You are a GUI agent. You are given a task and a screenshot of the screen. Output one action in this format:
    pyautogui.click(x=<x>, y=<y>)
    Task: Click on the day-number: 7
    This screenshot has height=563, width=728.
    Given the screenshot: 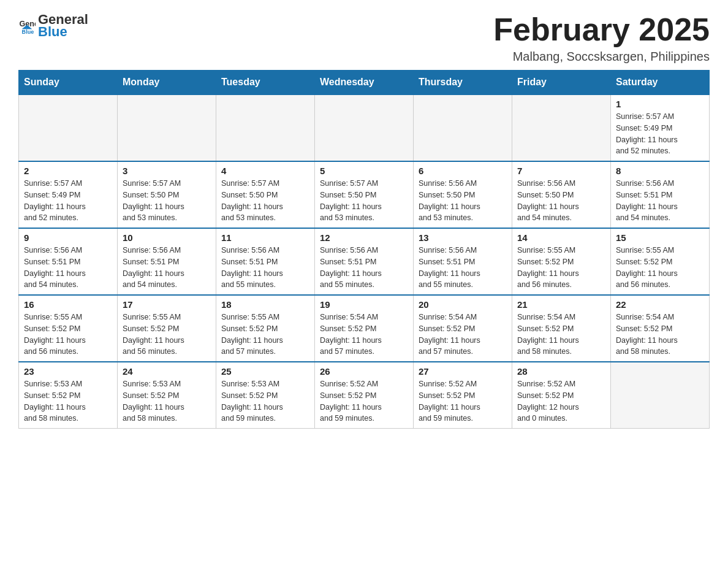 What is the action you would take?
    pyautogui.click(x=561, y=170)
    